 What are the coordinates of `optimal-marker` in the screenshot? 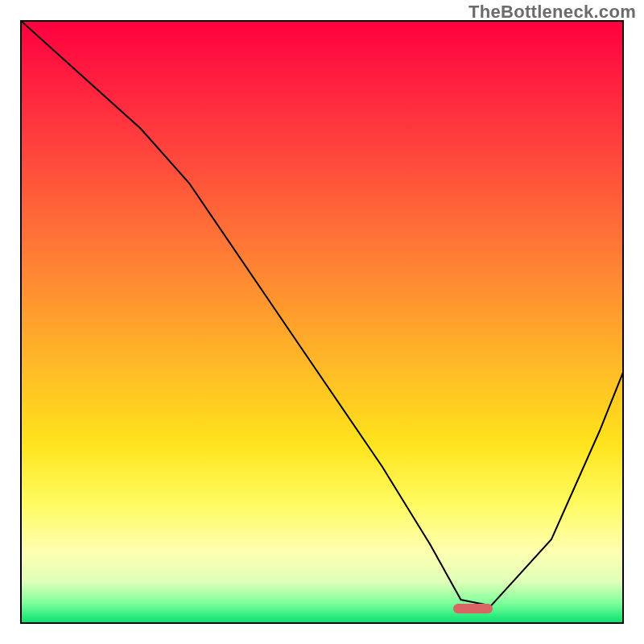 It's located at (473, 609).